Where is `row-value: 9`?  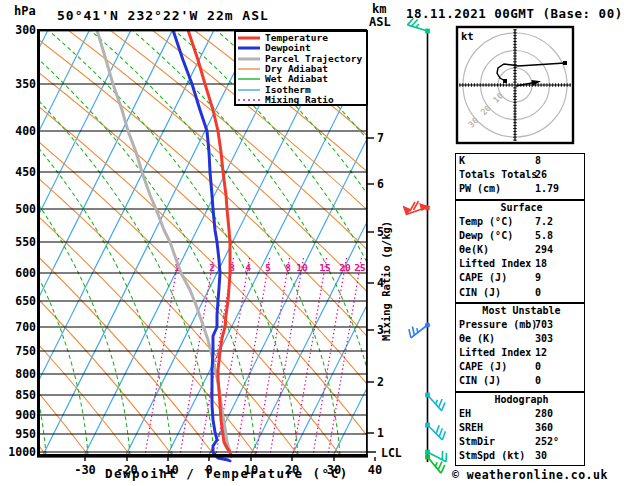
row-value: 9 is located at coordinates (538, 278).